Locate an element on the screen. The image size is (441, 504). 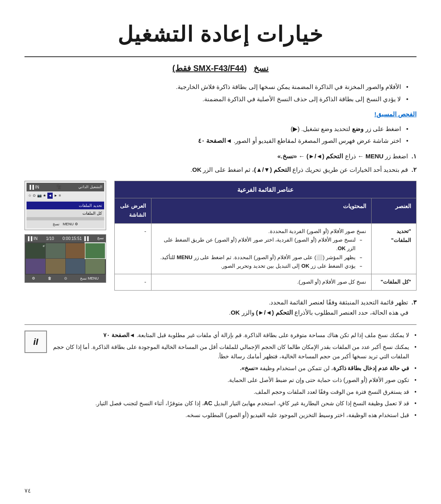
cam1-spacer is located at coordinates (65, 219).